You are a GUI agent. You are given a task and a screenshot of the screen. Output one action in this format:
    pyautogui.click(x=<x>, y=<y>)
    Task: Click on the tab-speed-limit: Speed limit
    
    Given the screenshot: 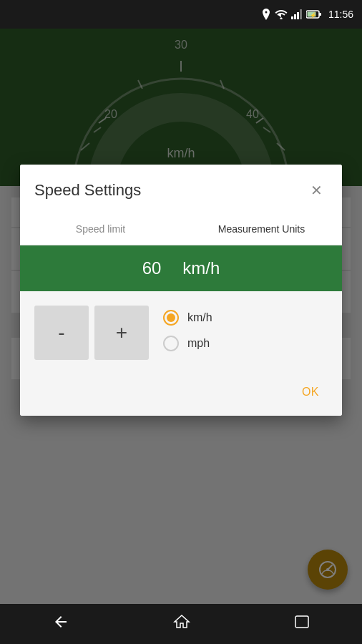 What is the action you would take?
    pyautogui.click(x=100, y=229)
    